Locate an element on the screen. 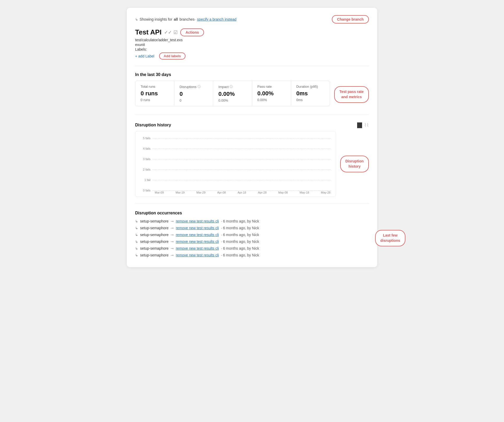 Image resolution: width=504 pixels, height=422 pixels. stat-main-duration: 0ms is located at coordinates (310, 93).